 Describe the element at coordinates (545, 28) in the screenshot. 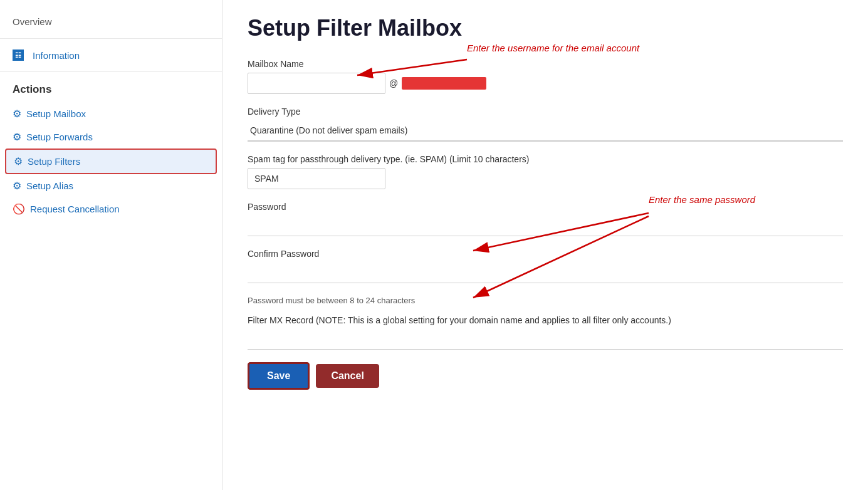

I see `page-title: Setup Filter Mailbox` at that location.